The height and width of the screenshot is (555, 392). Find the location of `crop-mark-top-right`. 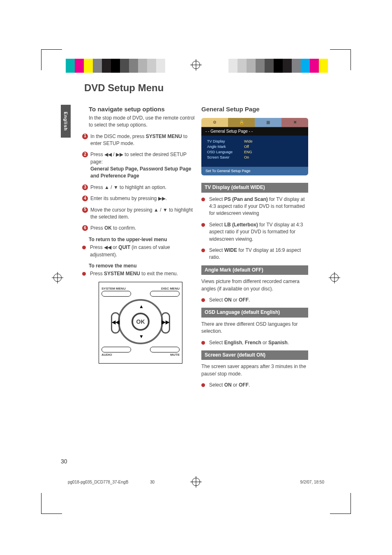

crop-mark-top-right is located at coordinates (340, 60).